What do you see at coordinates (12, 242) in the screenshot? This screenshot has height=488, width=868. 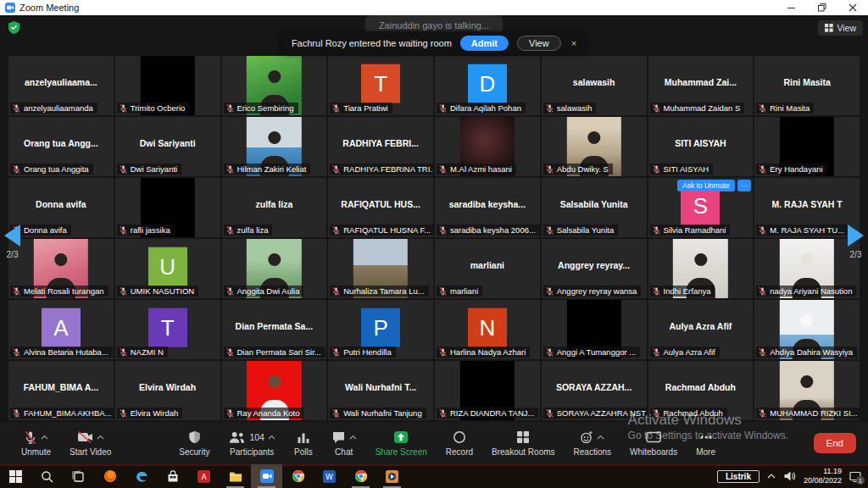 I see `previous-page-arrow: 2/3` at bounding box center [12, 242].